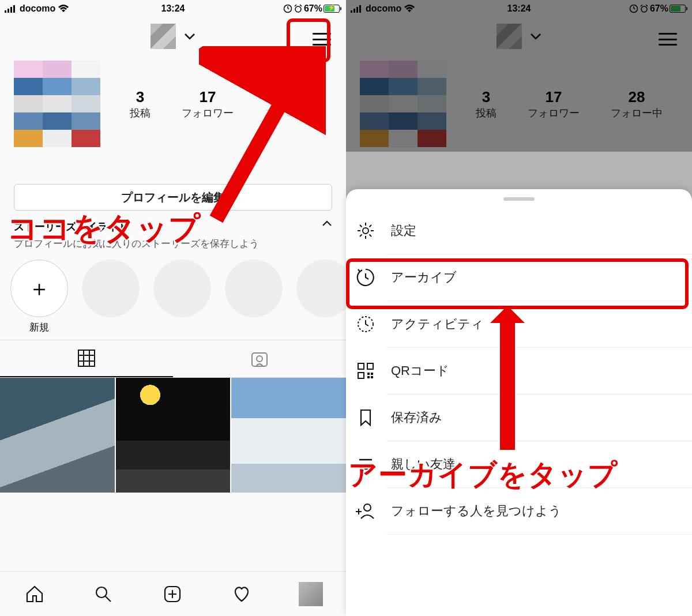 This screenshot has width=692, height=616. Describe the element at coordinates (173, 435) in the screenshot. I see `post-grid` at that location.